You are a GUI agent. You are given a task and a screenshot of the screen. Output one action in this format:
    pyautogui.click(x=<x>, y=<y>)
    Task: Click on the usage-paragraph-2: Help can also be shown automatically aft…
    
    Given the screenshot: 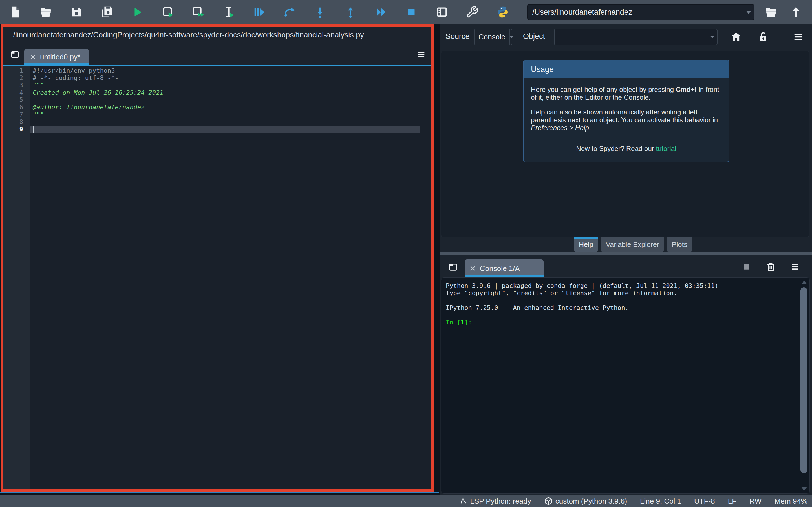 What is the action you would take?
    pyautogui.click(x=626, y=120)
    